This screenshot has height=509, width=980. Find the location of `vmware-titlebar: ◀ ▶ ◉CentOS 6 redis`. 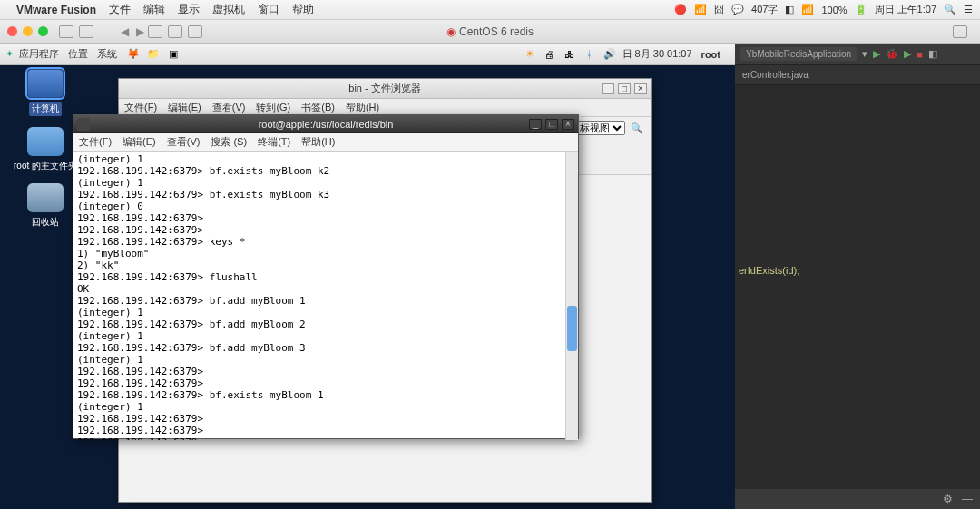

vmware-titlebar: ◀ ▶ ◉CentOS 6 redis is located at coordinates (490, 32).